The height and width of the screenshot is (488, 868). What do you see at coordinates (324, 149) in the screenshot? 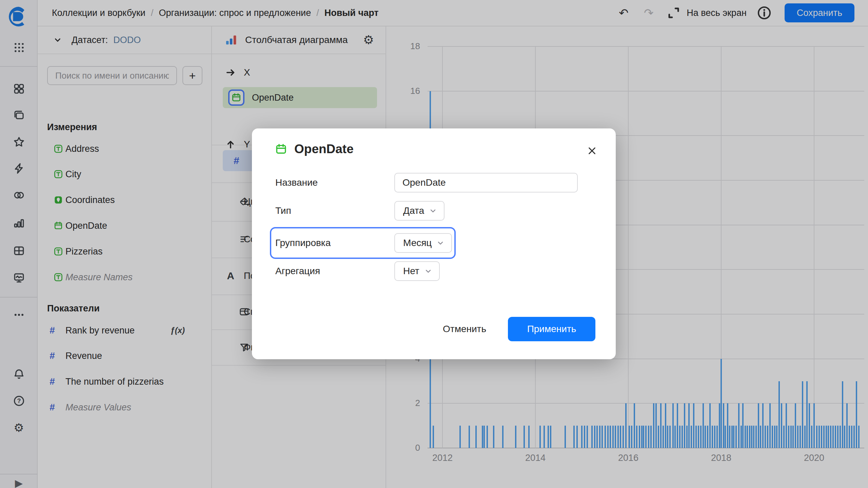
I see `modal-title: OpenDate` at bounding box center [324, 149].